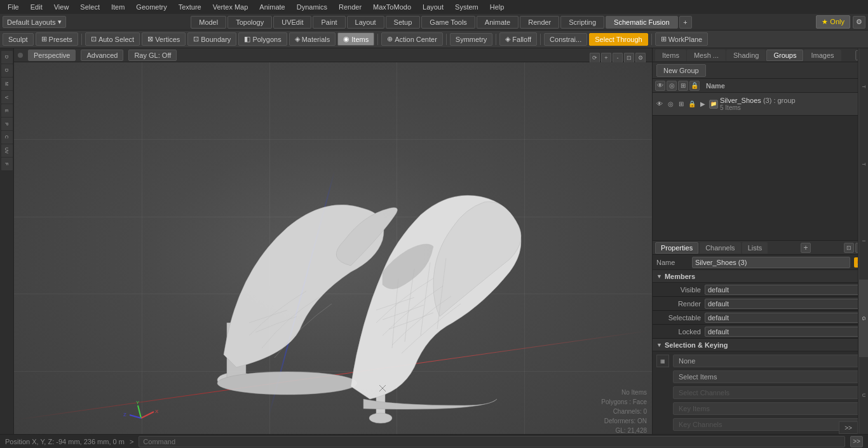 The width and height of the screenshot is (868, 448). I want to click on tab-render: Render, so click(539, 22).